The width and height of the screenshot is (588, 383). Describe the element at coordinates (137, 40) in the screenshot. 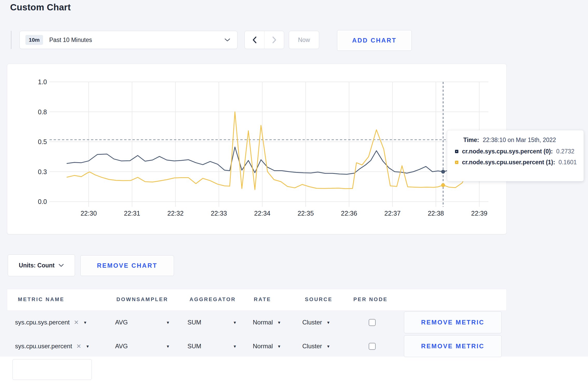

I see `time-window-label: Past 10 Minutes` at that location.